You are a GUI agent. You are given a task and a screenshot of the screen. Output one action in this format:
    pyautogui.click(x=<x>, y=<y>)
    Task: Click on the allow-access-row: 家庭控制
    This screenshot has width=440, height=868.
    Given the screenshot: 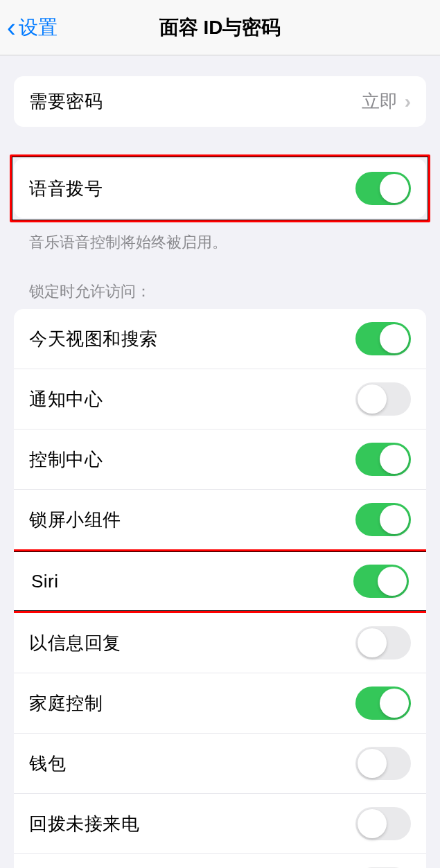 What is the action you would take?
    pyautogui.click(x=220, y=702)
    